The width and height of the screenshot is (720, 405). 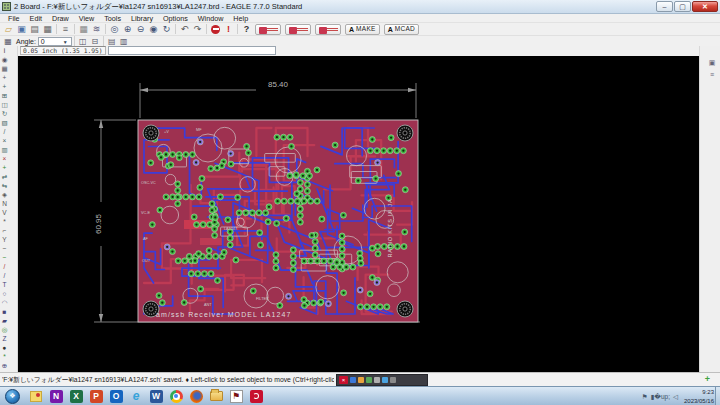 I want to click on tool-replace-icon: ⇆, so click(x=4, y=186).